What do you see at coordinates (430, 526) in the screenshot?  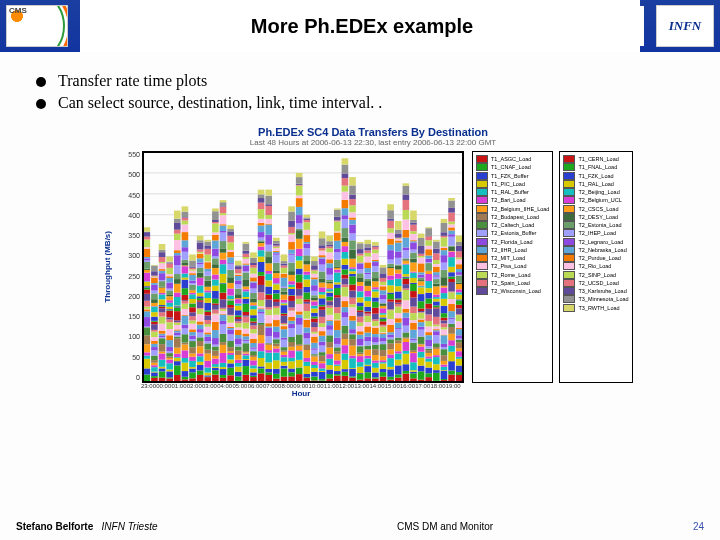 I see `footer-center: CMS DM and Monitor` at bounding box center [430, 526].